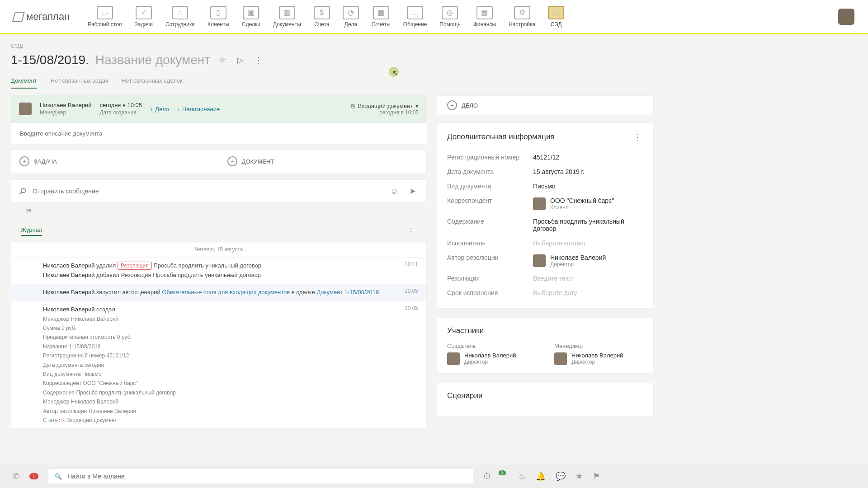 Image resolution: width=868 pixels, height=488 pixels. I want to click on nav-items: ▭Рабочий стол ✓Задачи ⛬Сотрудники ▯Клиен…, so click(463, 17).